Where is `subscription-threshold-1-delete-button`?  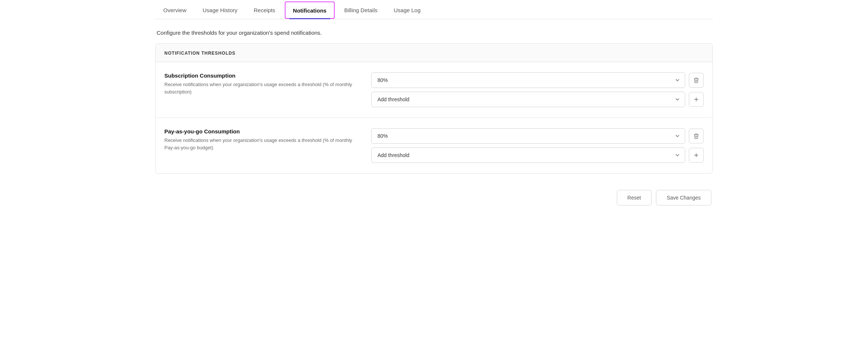
subscription-threshold-1-delete-button is located at coordinates (696, 80).